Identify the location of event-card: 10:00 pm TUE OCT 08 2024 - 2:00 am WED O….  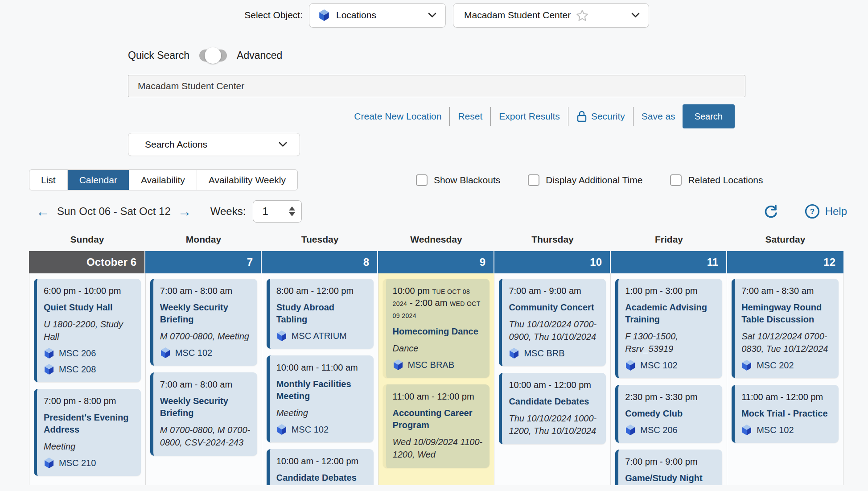
(436, 328).